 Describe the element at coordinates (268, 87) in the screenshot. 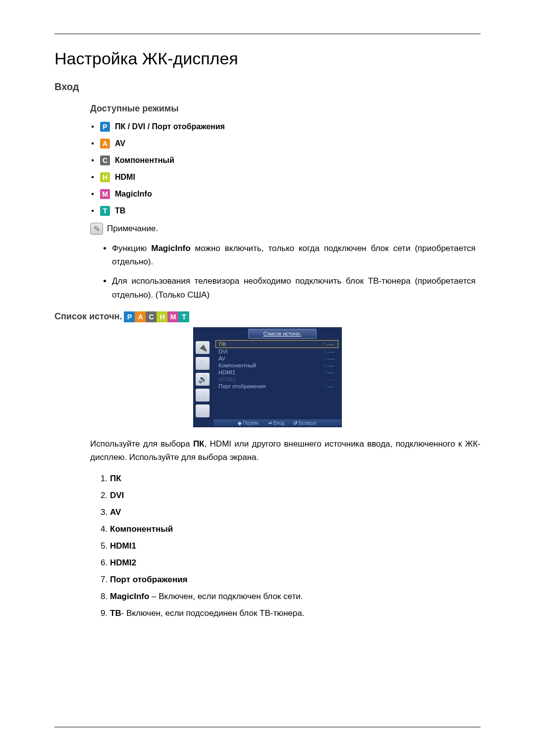

I see `section-input: Вход` at that location.